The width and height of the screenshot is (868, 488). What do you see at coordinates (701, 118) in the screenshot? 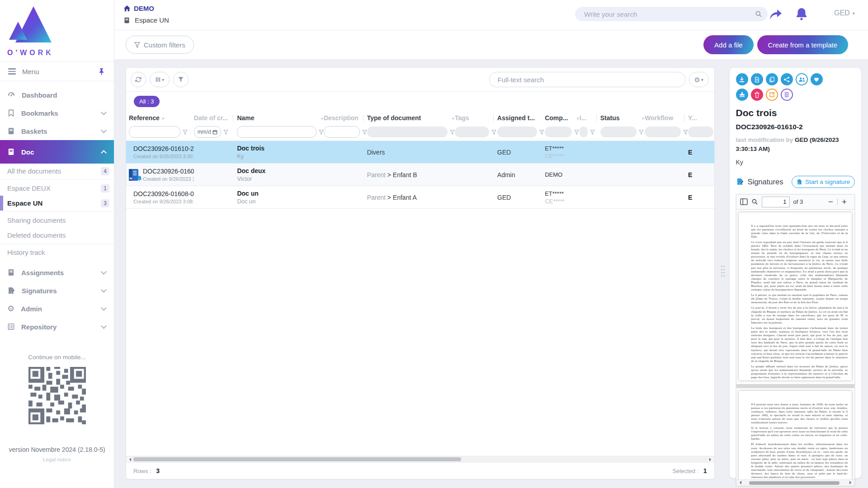
I see `column-header-y: Y...` at bounding box center [701, 118].